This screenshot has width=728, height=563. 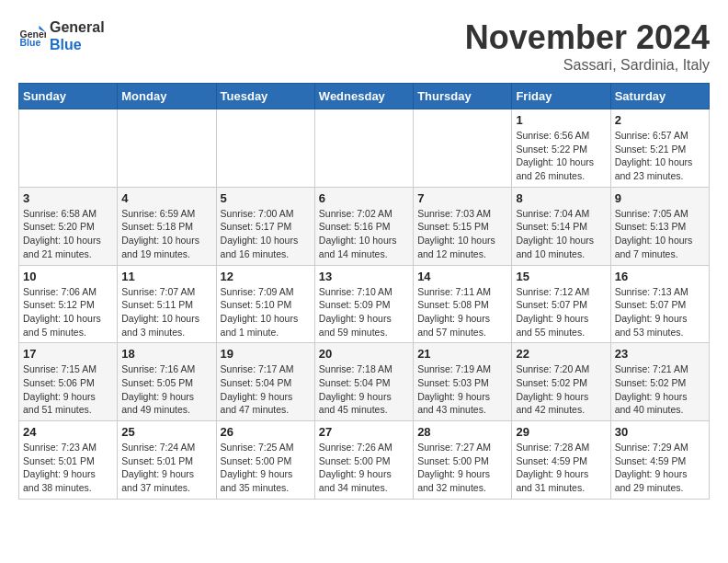 I want to click on day-info: Sunrise: 7:09 AM Sunset: 5:10 PM Dayligh…, so click(x=266, y=313).